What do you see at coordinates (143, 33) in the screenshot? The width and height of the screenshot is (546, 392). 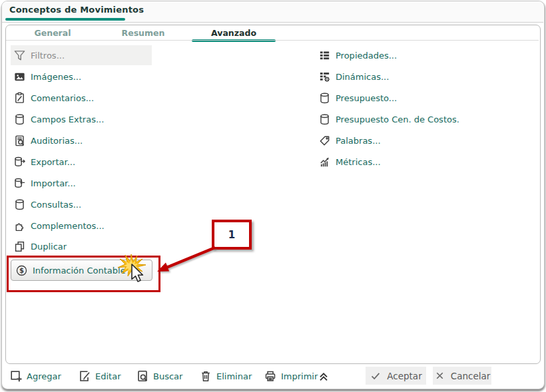 I see `tab-resumen: Resumen` at bounding box center [143, 33].